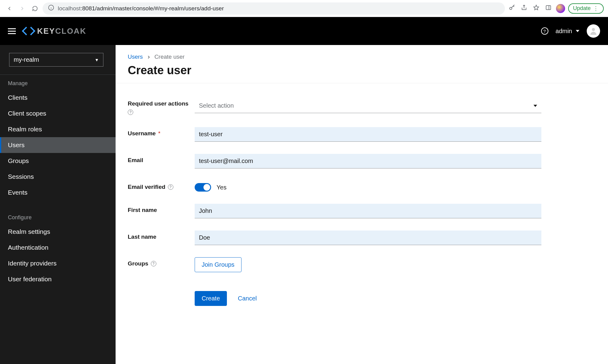 Image resolution: width=608 pixels, height=364 pixels. What do you see at coordinates (22, 9) in the screenshot?
I see `browser-forward-button` at bounding box center [22, 9].